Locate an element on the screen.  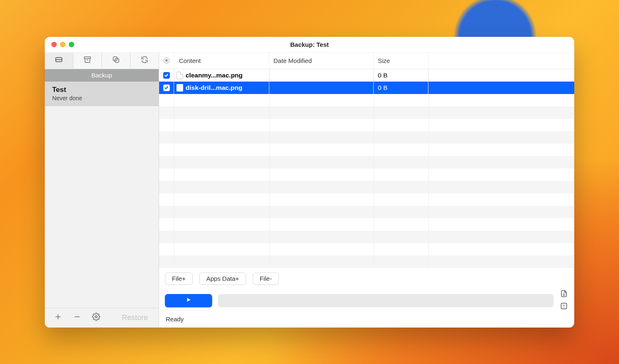
window-controls is located at coordinates (60, 45).